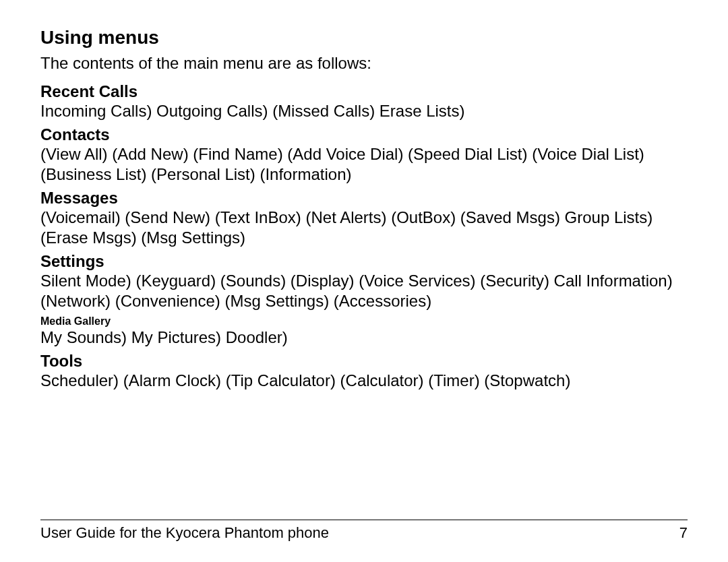 The height and width of the screenshot is (562, 728). I want to click on section-heading-messages: Messages, so click(364, 198).